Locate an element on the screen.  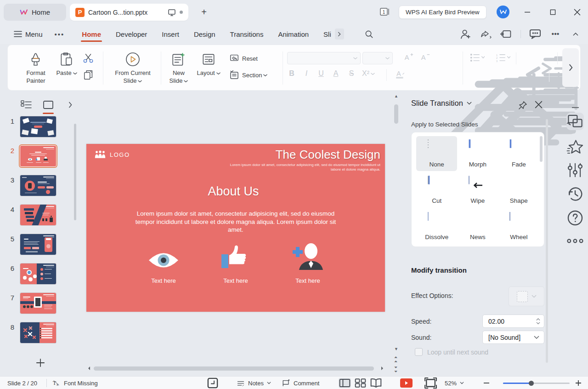
transition-option-wipe: Wipe is located at coordinates (478, 190).